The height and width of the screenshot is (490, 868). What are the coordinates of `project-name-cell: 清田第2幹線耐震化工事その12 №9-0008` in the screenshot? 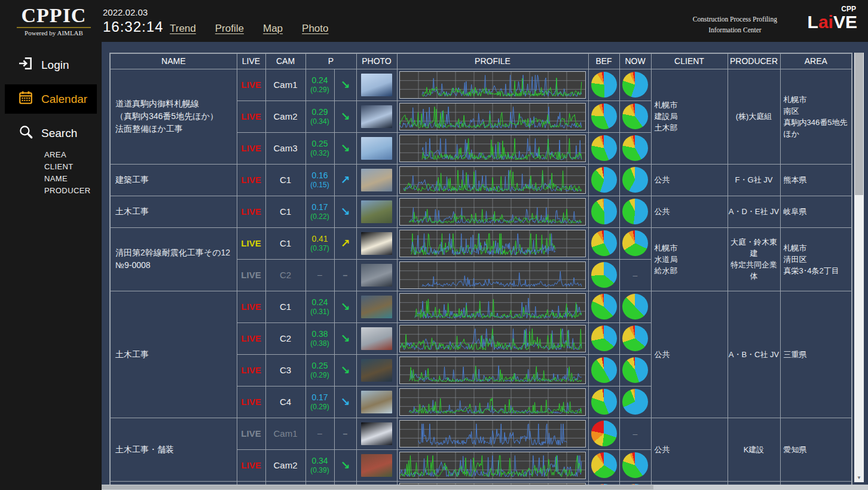 It's located at (173, 259).